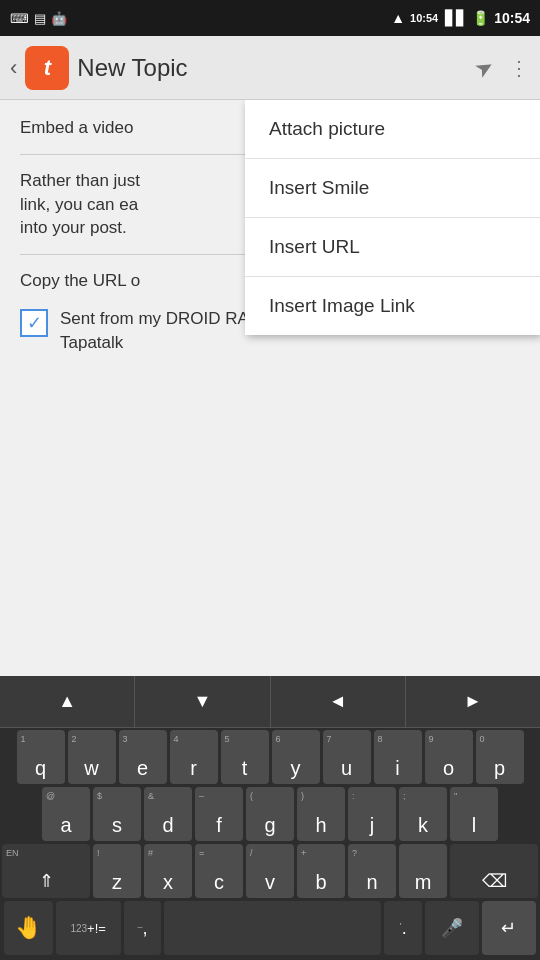 The image size is (540, 960). Describe the element at coordinates (398, 18) in the screenshot. I see `wifi-icon: ▲` at that location.